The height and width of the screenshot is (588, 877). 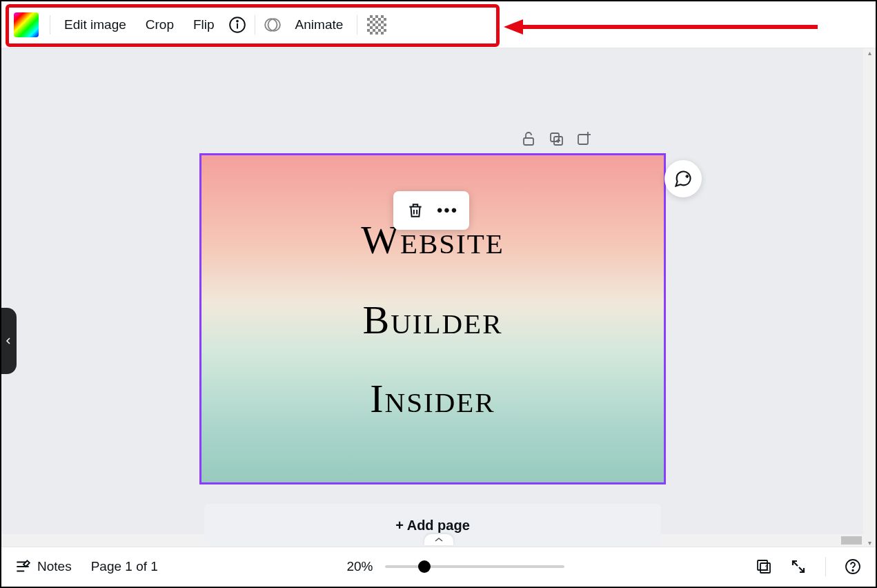 What do you see at coordinates (237, 25) in the screenshot?
I see `info-icon` at bounding box center [237, 25].